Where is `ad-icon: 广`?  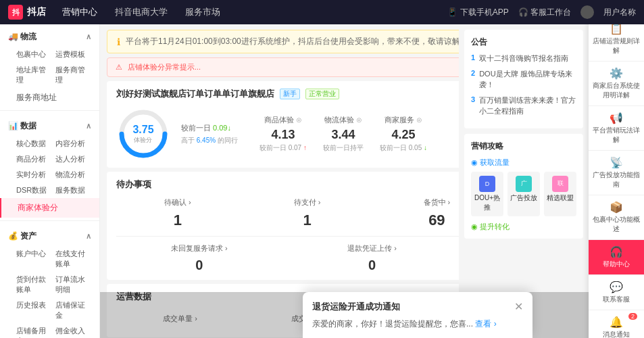 ad-icon: 广 is located at coordinates (524, 184).